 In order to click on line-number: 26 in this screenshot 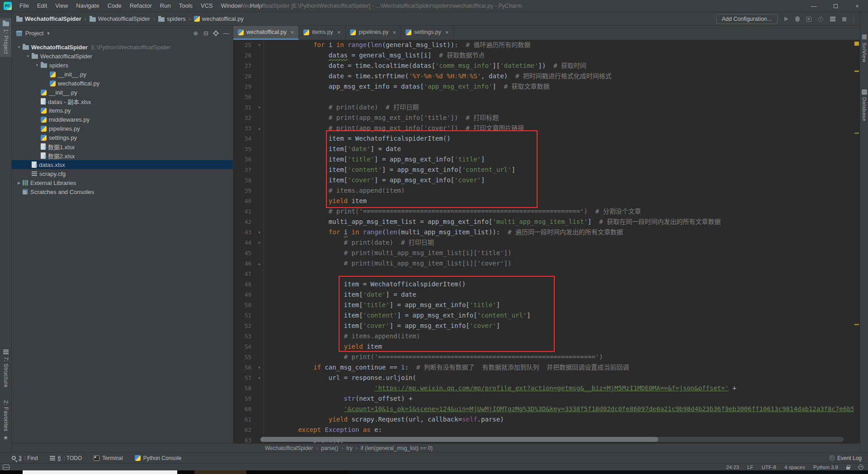, I will do `click(244, 55)`.